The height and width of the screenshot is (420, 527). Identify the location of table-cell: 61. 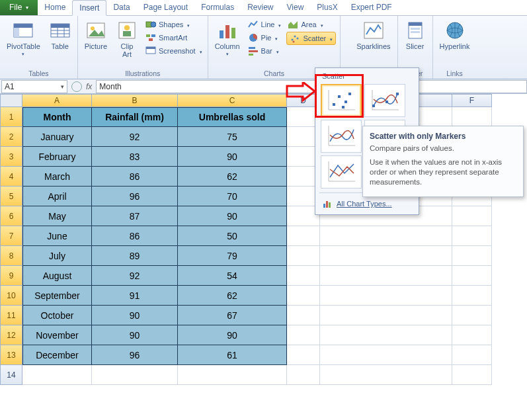
(233, 355).